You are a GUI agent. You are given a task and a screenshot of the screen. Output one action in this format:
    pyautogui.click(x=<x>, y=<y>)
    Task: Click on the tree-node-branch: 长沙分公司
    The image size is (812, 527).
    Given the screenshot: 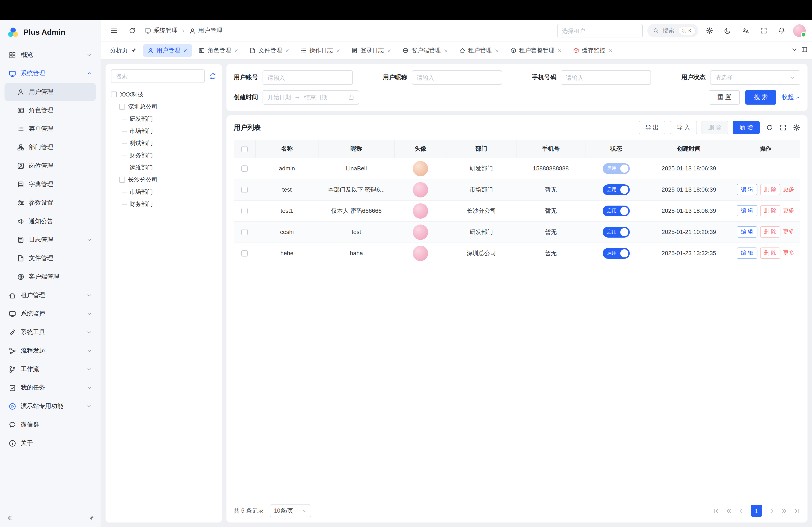 What is the action you would take?
    pyautogui.click(x=168, y=180)
    